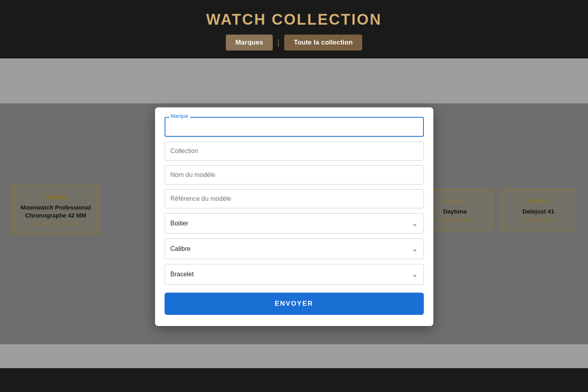 The height and width of the screenshot is (392, 588). I want to click on calibre-dropdown: Calibre ⌄, so click(294, 249).